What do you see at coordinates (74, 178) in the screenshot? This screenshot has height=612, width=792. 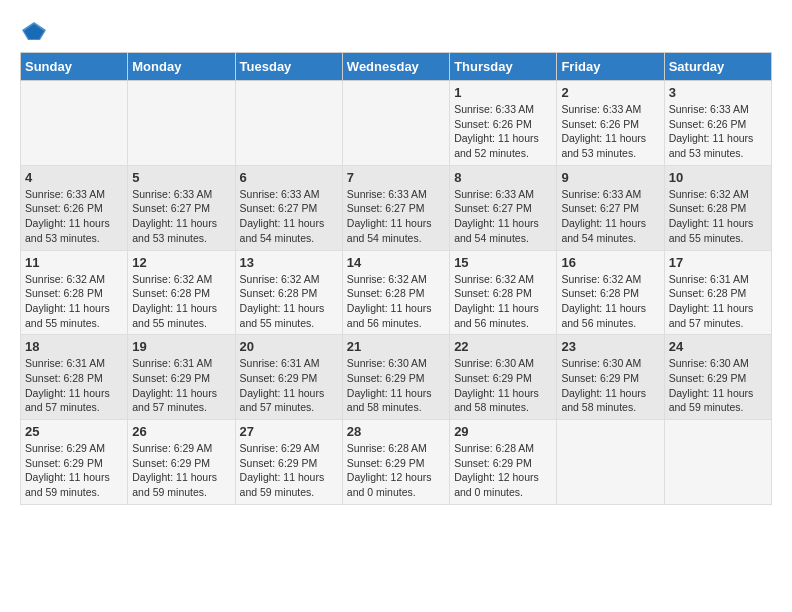 I see `day-number: 4` at bounding box center [74, 178].